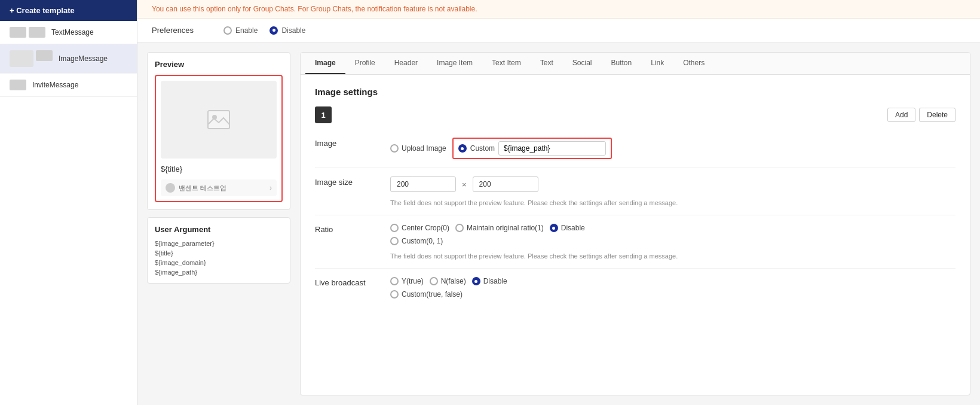 The image size is (980, 405). I want to click on livebroadcast-disable-radio, so click(476, 281).